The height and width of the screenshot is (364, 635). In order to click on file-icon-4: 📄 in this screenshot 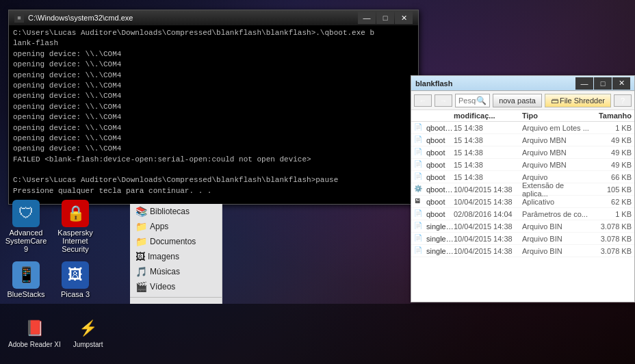, I will do `click(419, 177)`.